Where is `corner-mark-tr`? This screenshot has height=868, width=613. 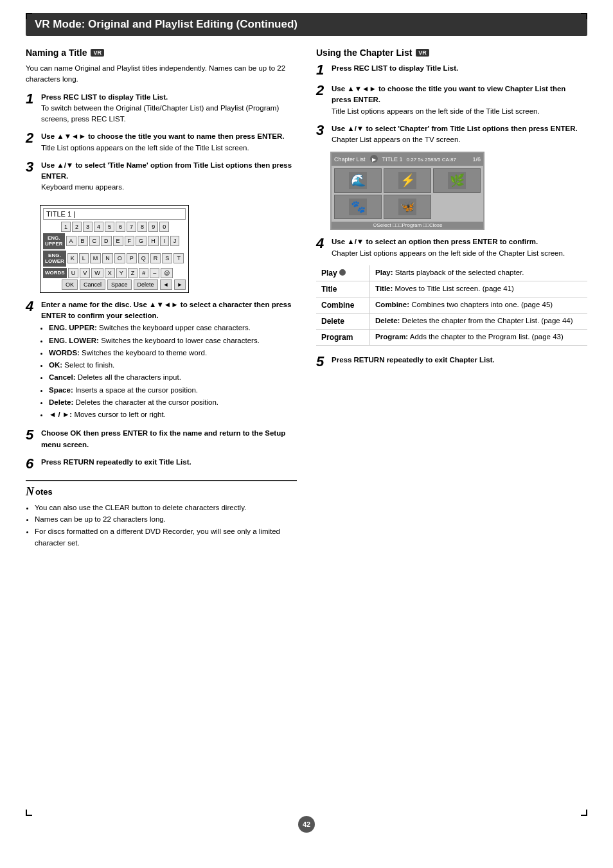 corner-mark-tr is located at coordinates (584, 16).